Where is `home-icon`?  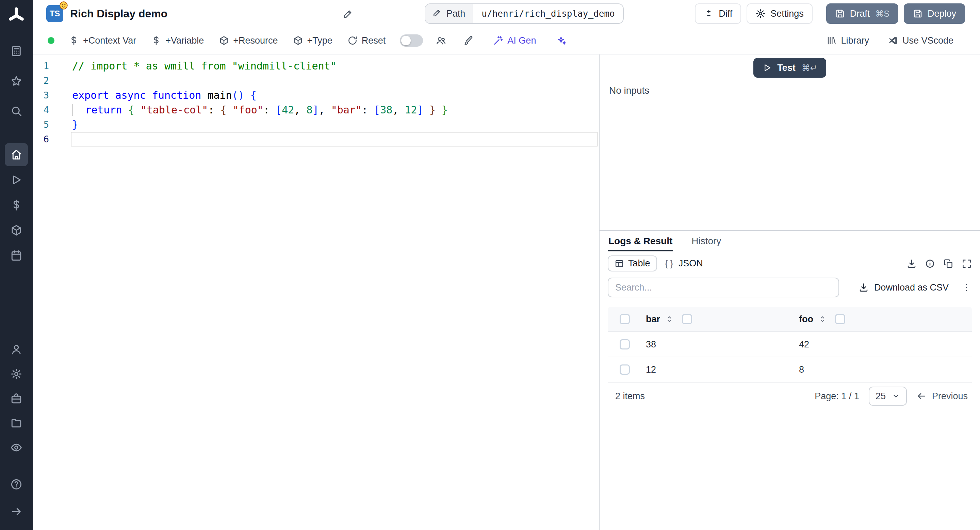
home-icon is located at coordinates (16, 155).